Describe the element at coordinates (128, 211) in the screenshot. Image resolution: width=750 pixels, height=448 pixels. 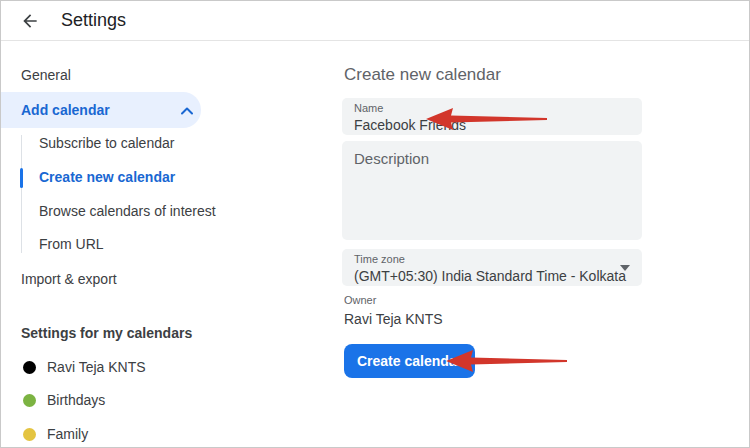
I see `sidebar-item-browse-calendars-of-interest: Browse calendars of interest` at that location.